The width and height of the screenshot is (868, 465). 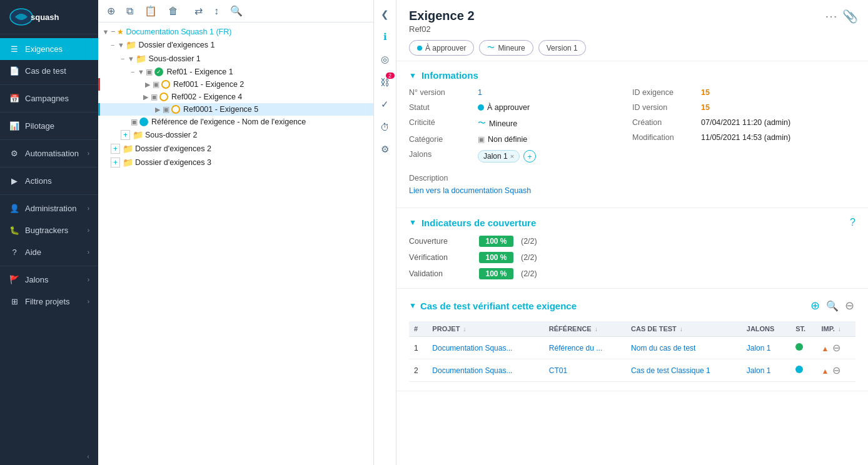 What do you see at coordinates (632, 191) in the screenshot?
I see `description-link: Lien vers la documentation Squash` at bounding box center [632, 191].